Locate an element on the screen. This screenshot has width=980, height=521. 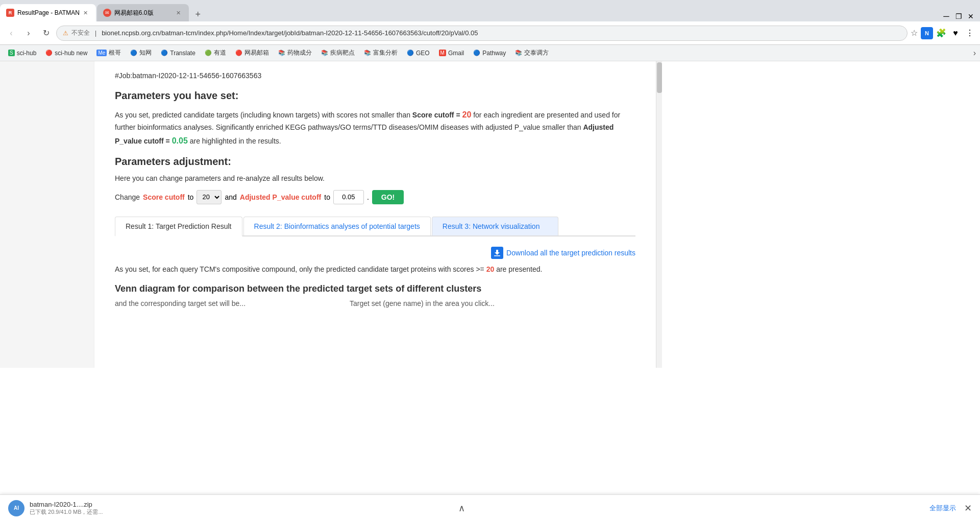
params-body-pre: As you set, predicted candidate targets … is located at coordinates (263, 115).